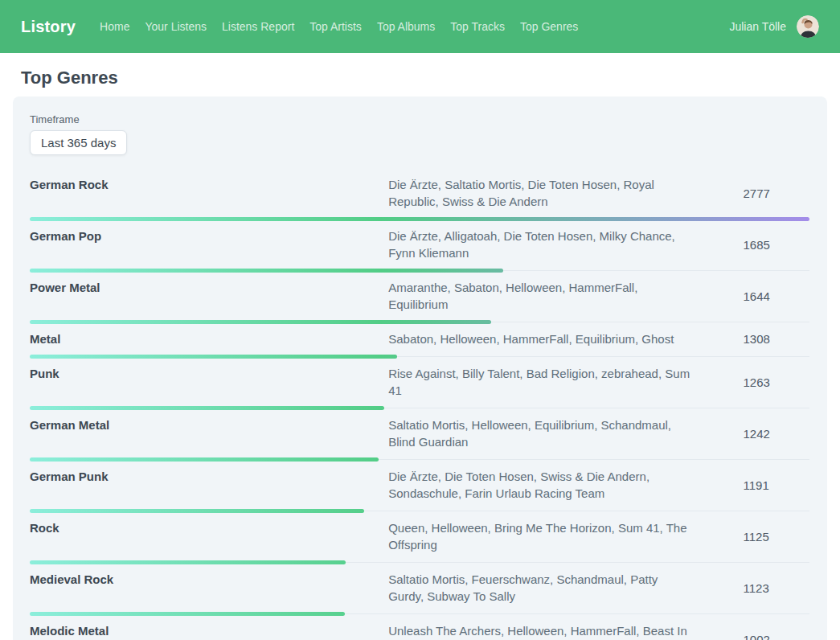 Image resolution: width=840 pixels, height=640 pixels. What do you see at coordinates (420, 383) in the screenshot?
I see `genre-row: Punk Rise Against, Billy Talent, Bad Rel…` at bounding box center [420, 383].